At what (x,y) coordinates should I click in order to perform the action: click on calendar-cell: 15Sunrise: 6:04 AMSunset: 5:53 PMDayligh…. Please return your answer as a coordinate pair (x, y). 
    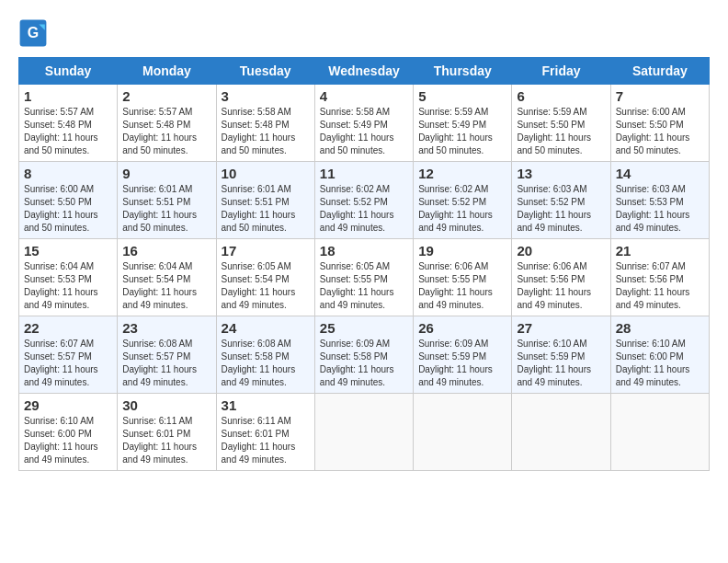
    Looking at the image, I should click on (68, 278).